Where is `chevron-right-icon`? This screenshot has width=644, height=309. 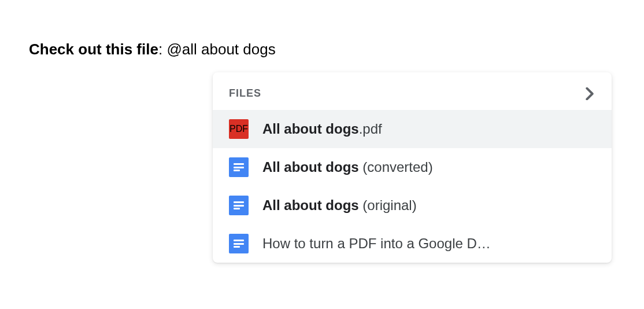 chevron-right-icon is located at coordinates (590, 94).